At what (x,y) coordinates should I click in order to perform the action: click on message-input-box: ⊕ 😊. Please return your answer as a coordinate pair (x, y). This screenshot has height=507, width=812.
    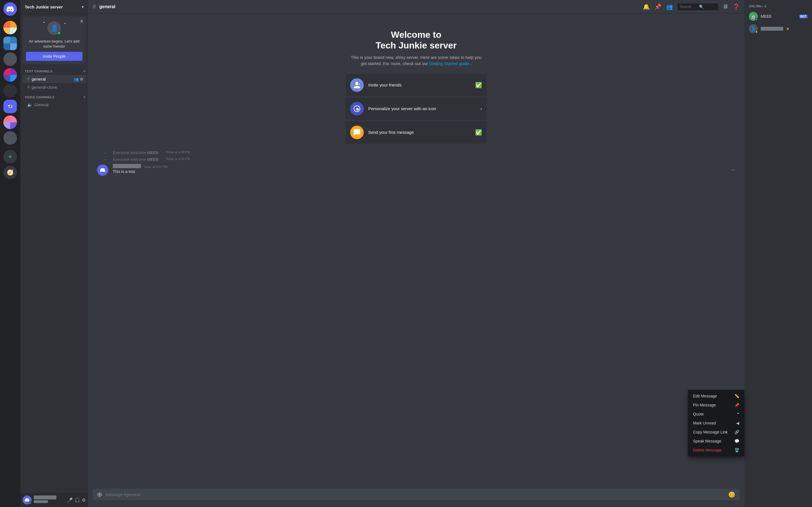
    Looking at the image, I should click on (416, 494).